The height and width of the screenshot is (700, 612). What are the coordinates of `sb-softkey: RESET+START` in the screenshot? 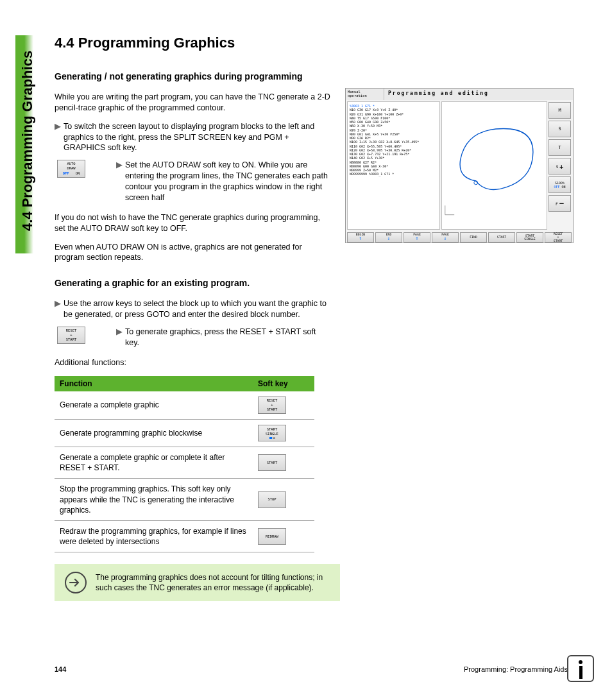 It's located at (558, 237).